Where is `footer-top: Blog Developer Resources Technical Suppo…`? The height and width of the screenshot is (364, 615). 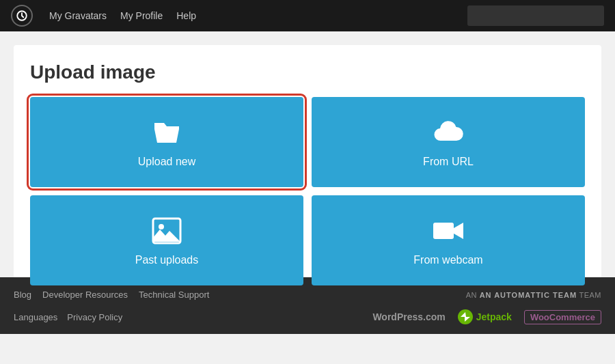
footer-top: Blog Developer Resources Technical Suppo… is located at coordinates (308, 295).